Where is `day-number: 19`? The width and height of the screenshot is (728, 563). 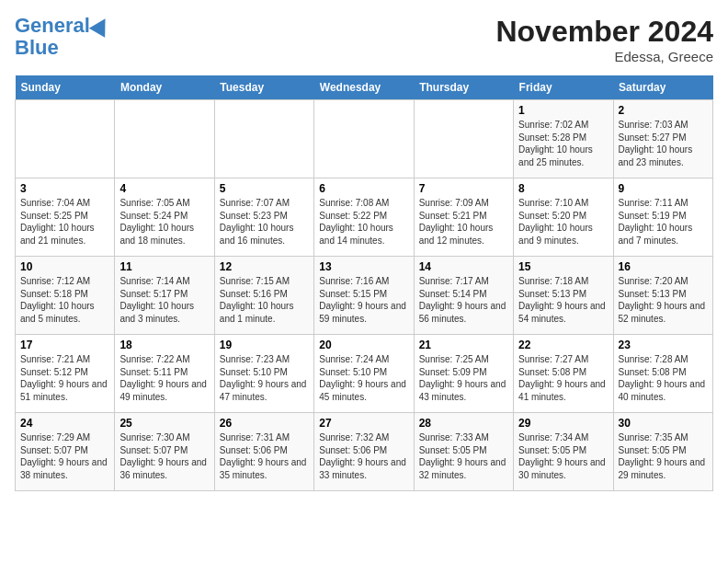 day-number: 19 is located at coordinates (265, 345).